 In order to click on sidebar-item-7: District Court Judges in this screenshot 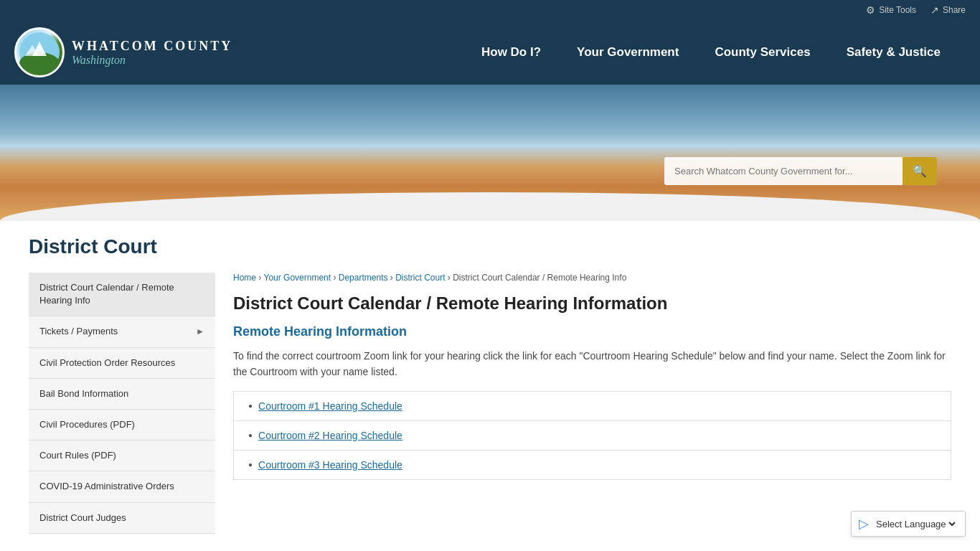, I will do `click(122, 518)`.